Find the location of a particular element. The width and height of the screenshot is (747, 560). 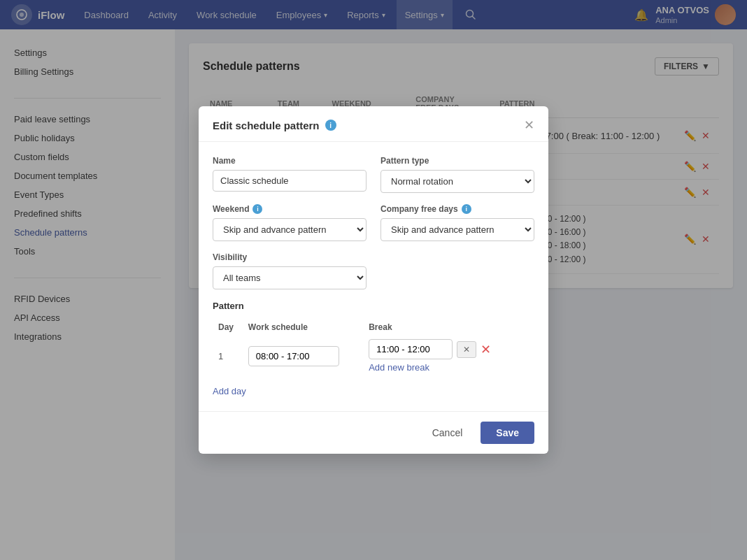

pattern-day-number: 1 is located at coordinates (228, 357).